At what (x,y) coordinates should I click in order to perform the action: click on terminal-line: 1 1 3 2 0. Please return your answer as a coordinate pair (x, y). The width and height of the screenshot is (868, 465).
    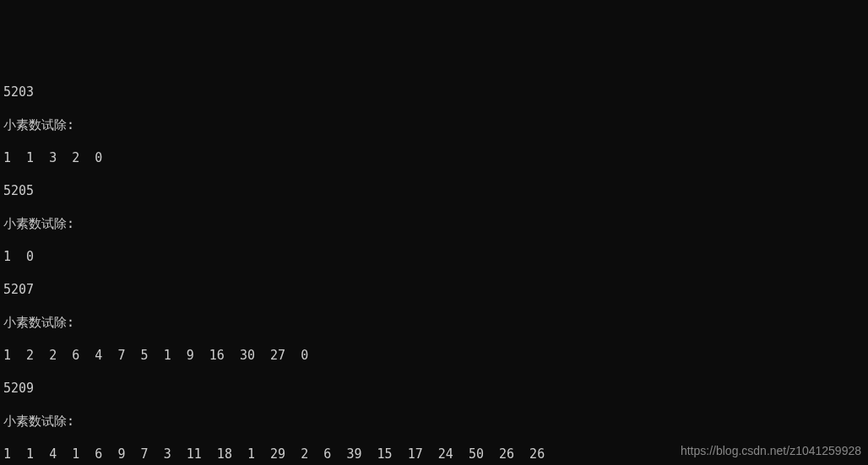
    Looking at the image, I should click on (434, 159).